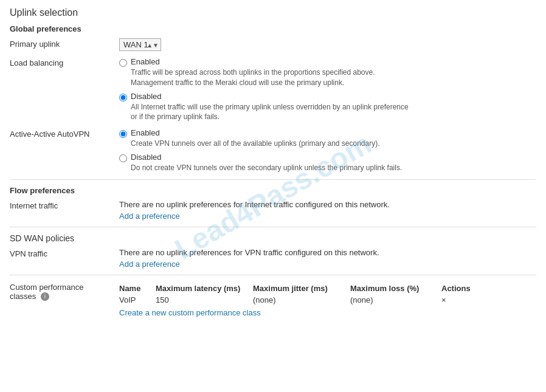 The width and height of the screenshot is (546, 392). What do you see at coordinates (328, 151) in the screenshot?
I see `autovpn-radio-group: Enabled Create VPN tunnels over all of t…` at bounding box center [328, 151].